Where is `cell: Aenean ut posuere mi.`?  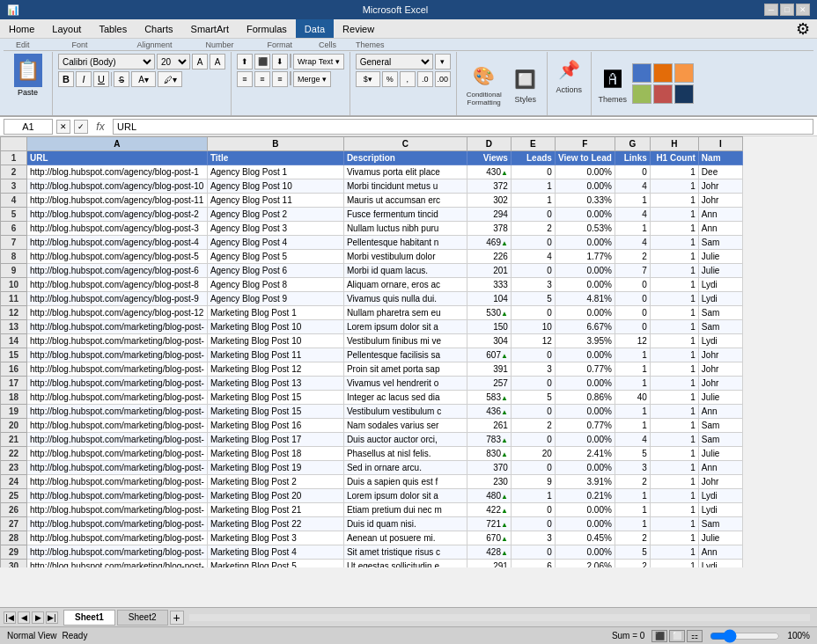 cell: Aenean ut posuere mi. is located at coordinates (405, 538).